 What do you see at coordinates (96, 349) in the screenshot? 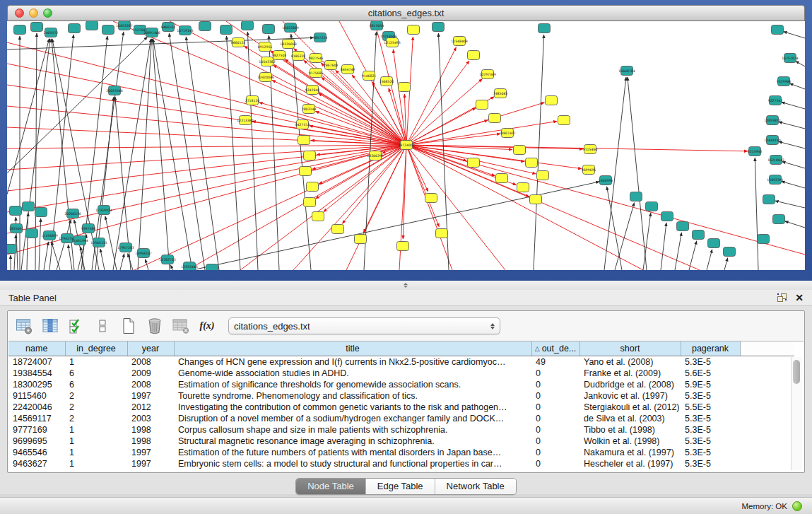
I see `column-header-in_degree: in_degree` at bounding box center [96, 349].